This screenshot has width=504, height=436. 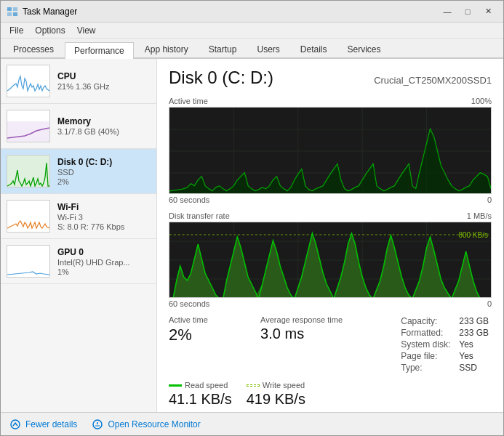 I want to click on speed-row: Read speed 41.1 KB/s Write speed 419 KB/…, so click(x=330, y=394).